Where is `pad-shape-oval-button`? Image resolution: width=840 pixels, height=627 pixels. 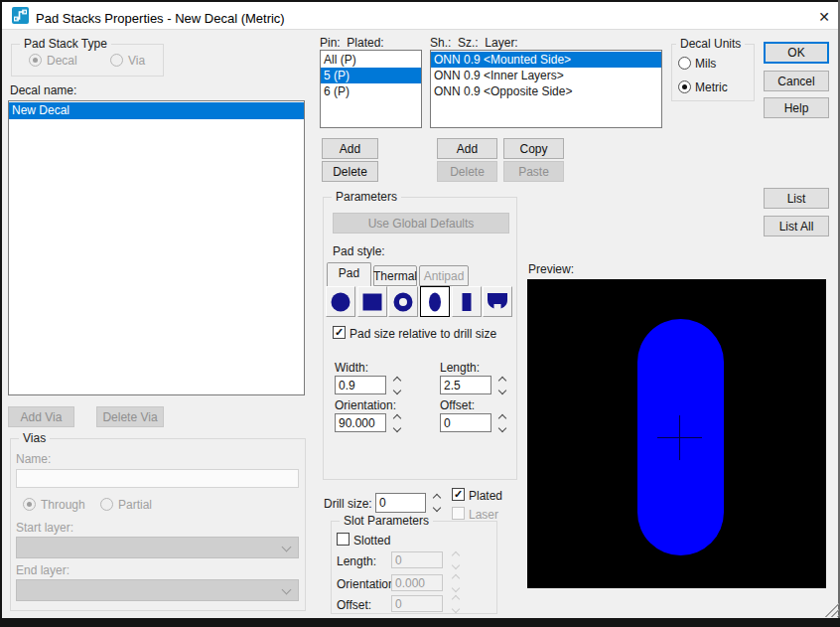
pad-shape-oval-button is located at coordinates (435, 302).